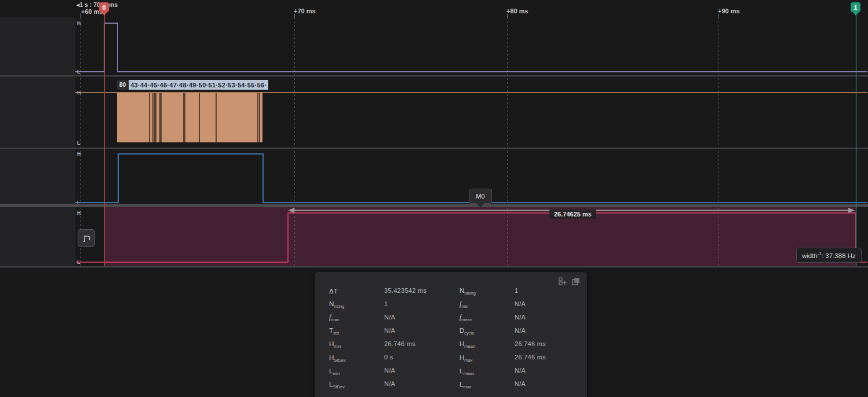 This screenshot has width=868, height=397. What do you see at coordinates (357, 330) in the screenshot?
I see `measurement-label: Tstd` at bounding box center [357, 330].